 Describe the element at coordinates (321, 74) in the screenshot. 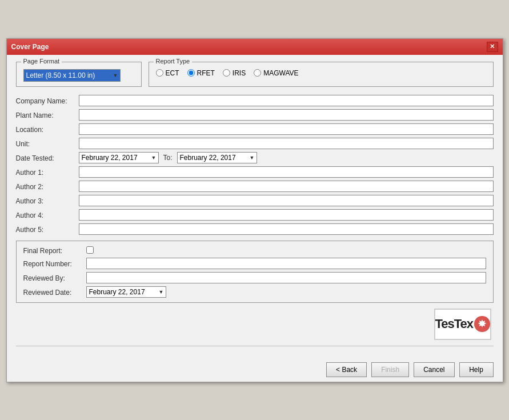

I see `report-type-group: Report Type ECT RFET IRIS` at that location.